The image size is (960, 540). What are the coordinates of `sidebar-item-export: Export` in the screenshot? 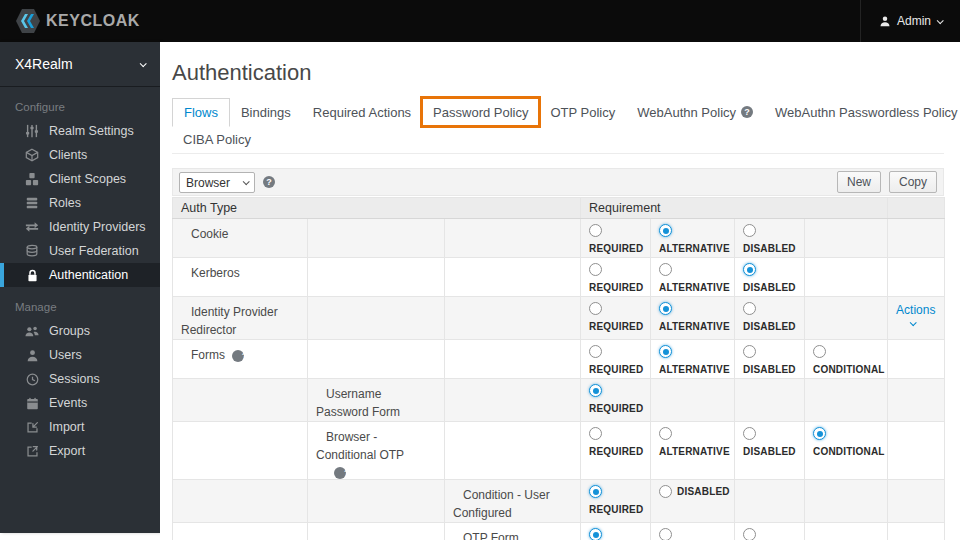 It's located at (80, 451).